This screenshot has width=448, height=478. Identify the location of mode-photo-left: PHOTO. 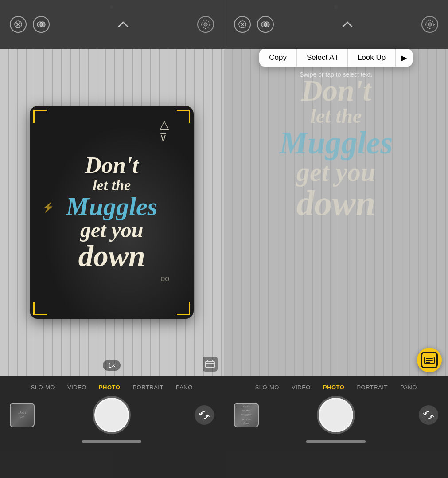
(110, 388).